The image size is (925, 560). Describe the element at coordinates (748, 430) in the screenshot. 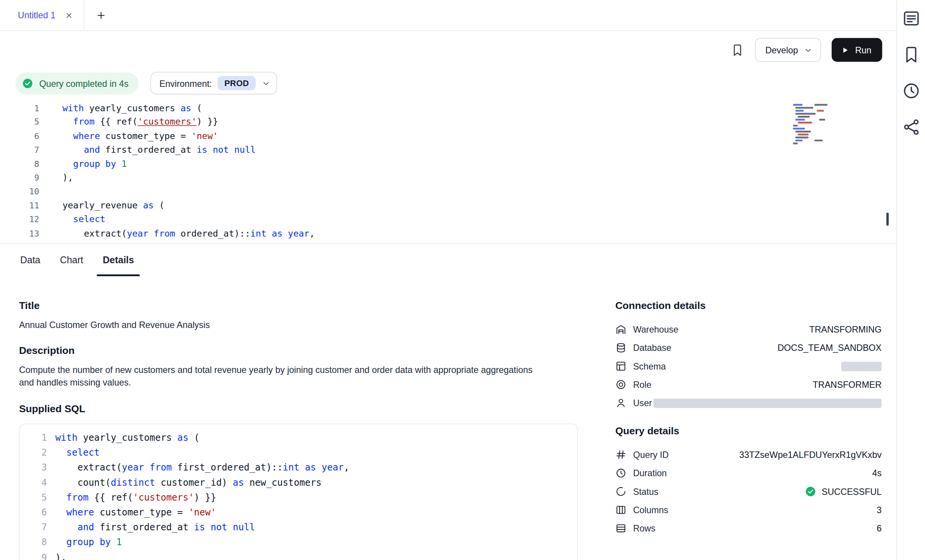

I see `details-right-column: Connection details WarehouseTRANSFORMING…` at that location.